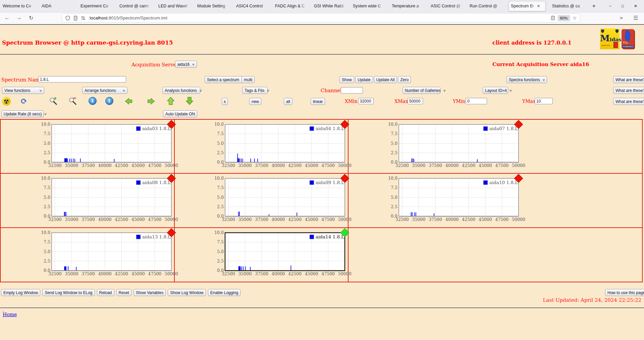  What do you see at coordinates (110, 252) in the screenshot?
I see `spectrum-chart-aida13: 3250035000375004000042500450004750050000…` at bounding box center [110, 252].